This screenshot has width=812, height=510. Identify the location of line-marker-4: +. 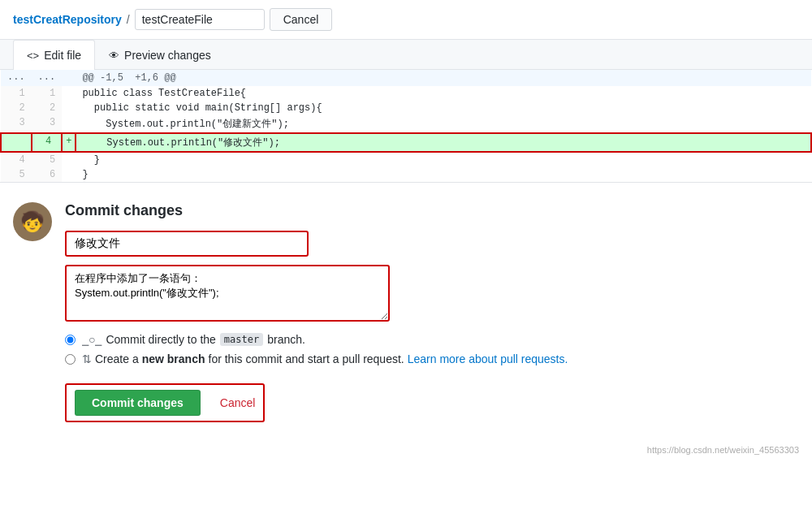
(68, 143).